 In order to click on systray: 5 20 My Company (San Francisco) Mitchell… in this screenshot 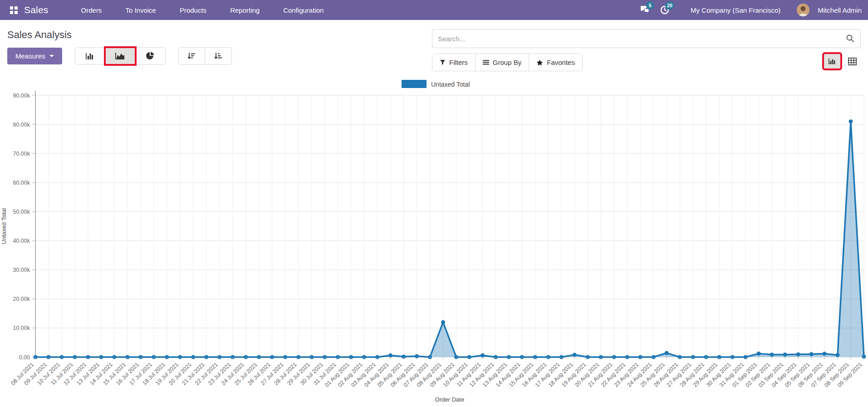, I will do `click(750, 10)`.